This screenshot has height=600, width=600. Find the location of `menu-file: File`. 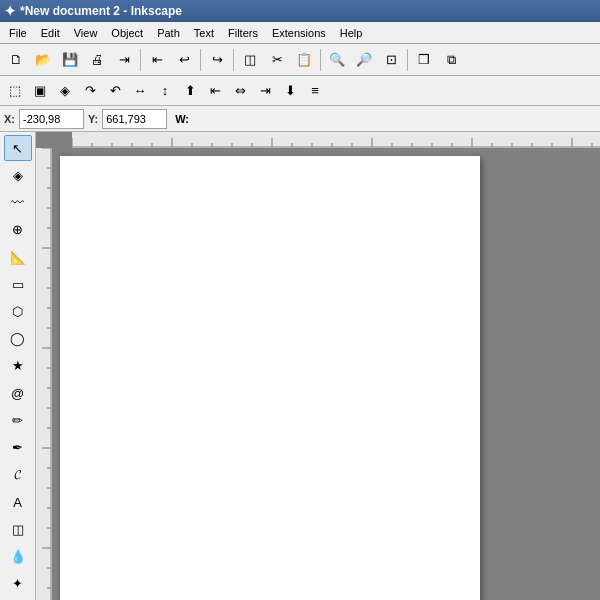

menu-file: File is located at coordinates (18, 33).